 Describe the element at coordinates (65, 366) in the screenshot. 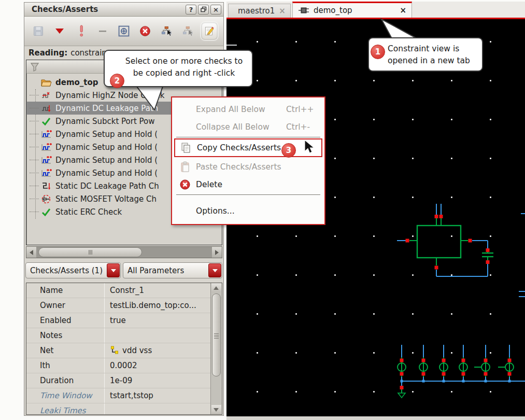

I see `prop-label: Ith` at that location.